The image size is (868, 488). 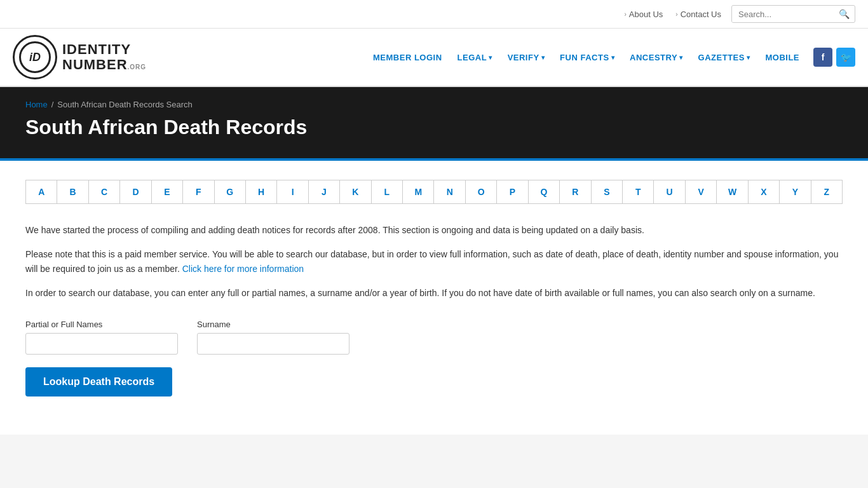 I want to click on nav-mobile: MOBILE, so click(x=782, y=57).